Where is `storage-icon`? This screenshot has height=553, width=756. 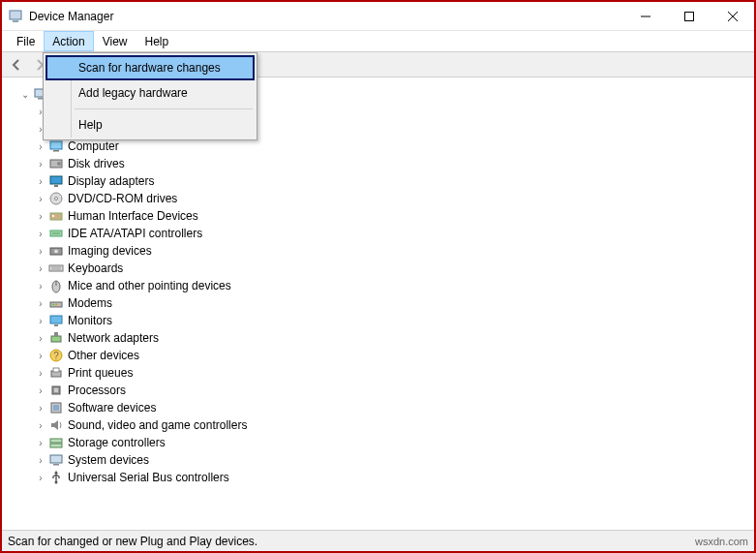 storage-icon is located at coordinates (56, 443).